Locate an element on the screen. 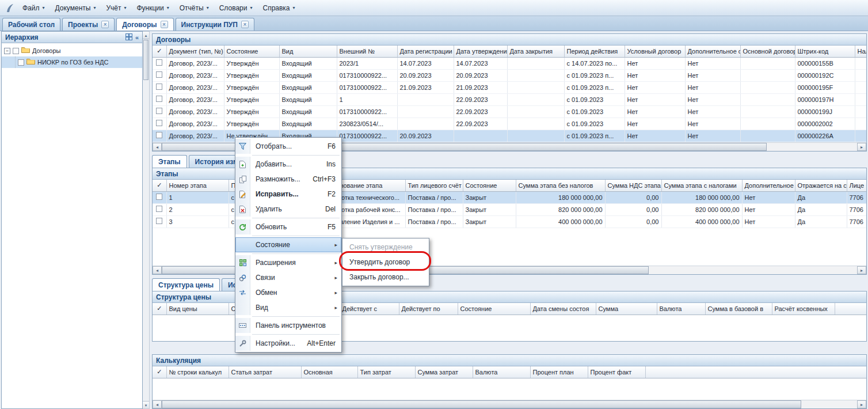 Image resolution: width=868 pixels, height=409 pixels. menu-accounting: Учёт▾ is located at coordinates (116, 8).